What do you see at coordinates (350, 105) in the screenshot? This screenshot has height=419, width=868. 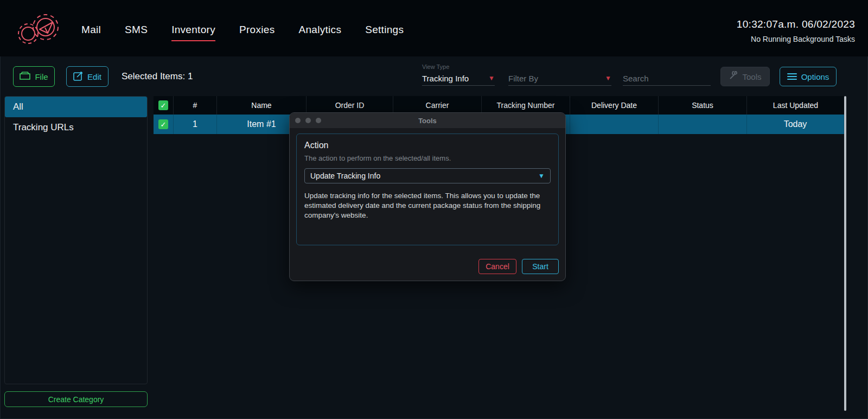 I see `column-header-order-id: Order ID` at bounding box center [350, 105].